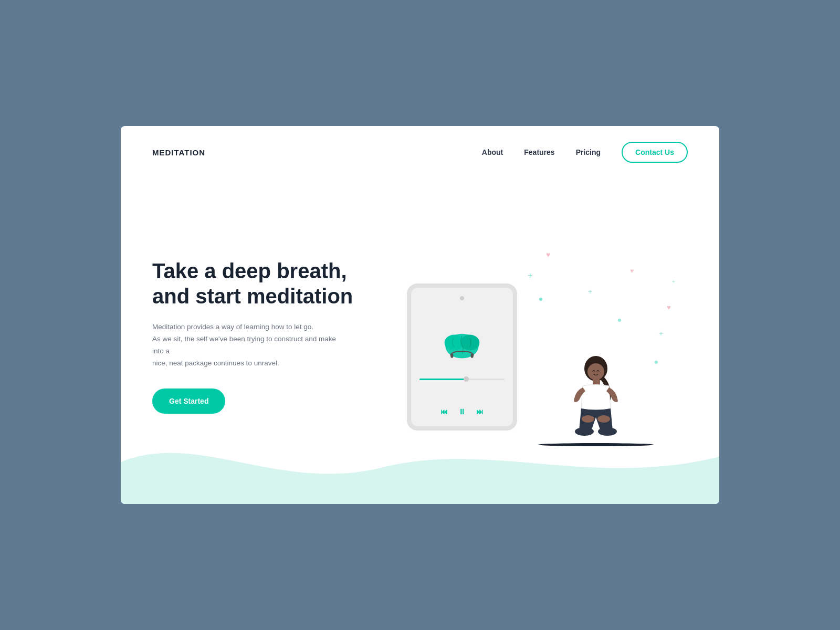  Describe the element at coordinates (443, 379) in the screenshot. I see `progress-fill` at that location.